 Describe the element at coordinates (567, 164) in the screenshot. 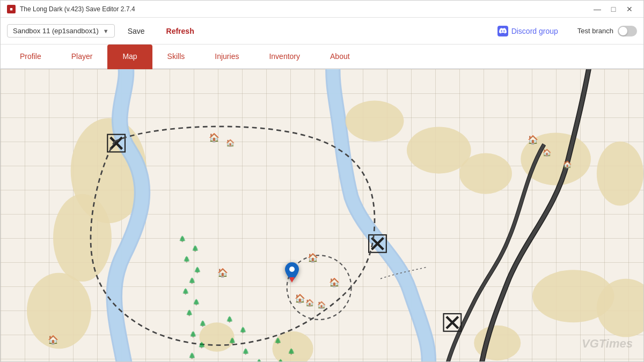

I see `house-icon-5: 🏠` at that location.